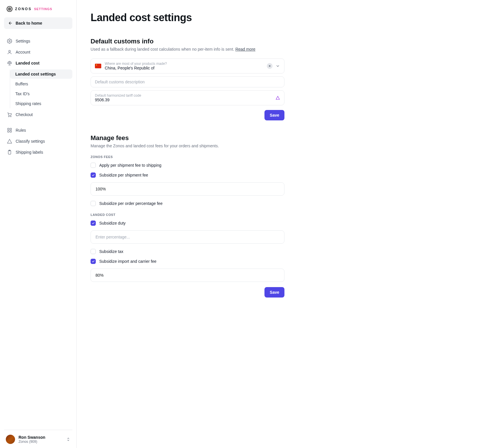  I want to click on customs-description-input: Default customs description, so click(188, 82).